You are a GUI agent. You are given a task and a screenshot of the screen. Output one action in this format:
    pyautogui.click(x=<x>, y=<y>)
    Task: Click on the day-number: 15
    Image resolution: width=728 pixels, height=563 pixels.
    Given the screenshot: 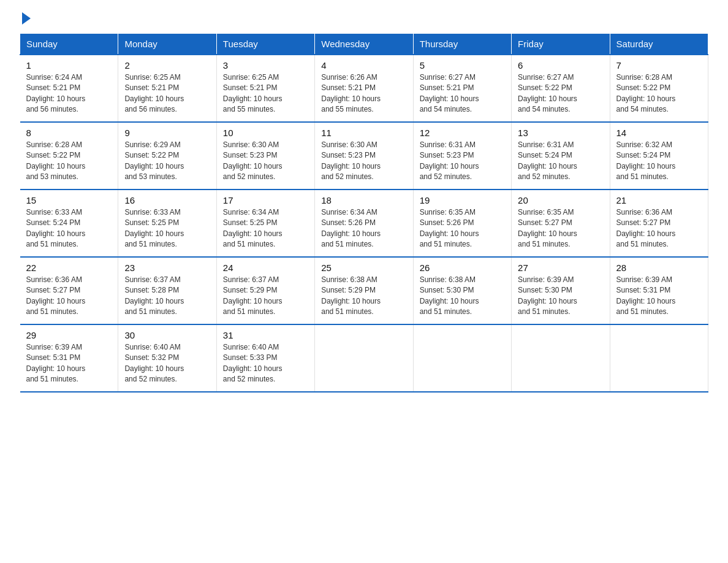 What is the action you would take?
    pyautogui.click(x=69, y=200)
    